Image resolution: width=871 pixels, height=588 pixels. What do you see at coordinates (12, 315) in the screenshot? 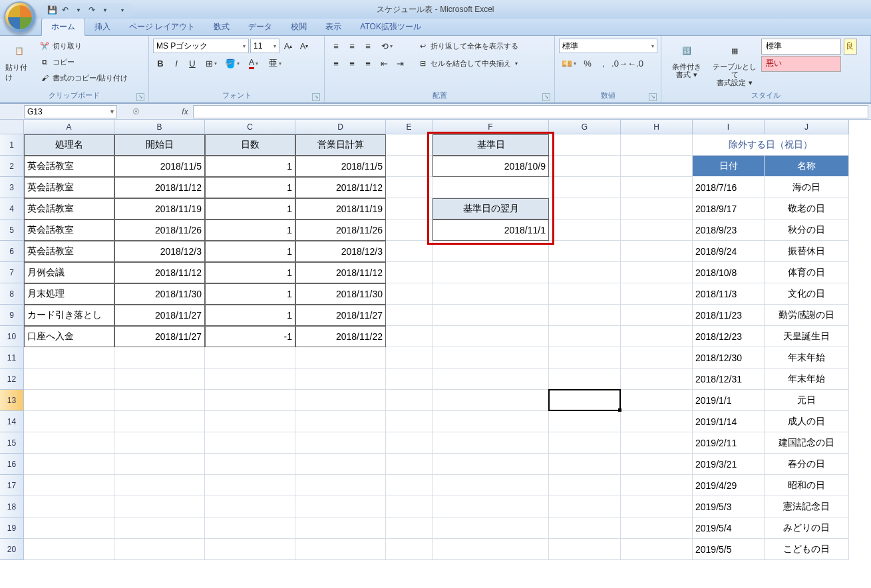
I see `row-header-9: 9` at bounding box center [12, 315].